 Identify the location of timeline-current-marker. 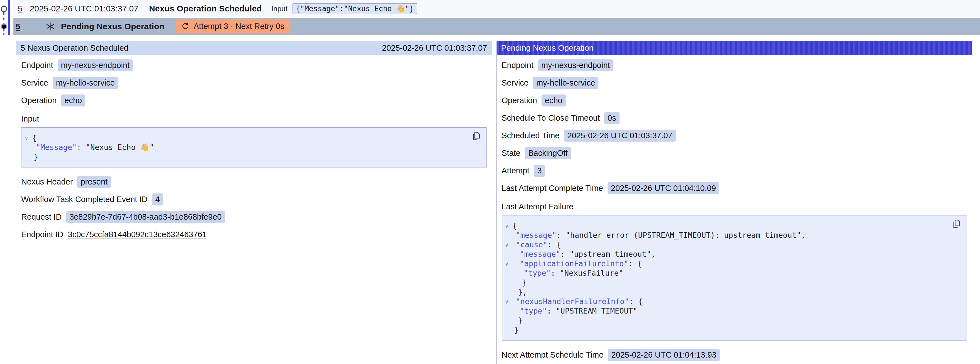
(4, 27).